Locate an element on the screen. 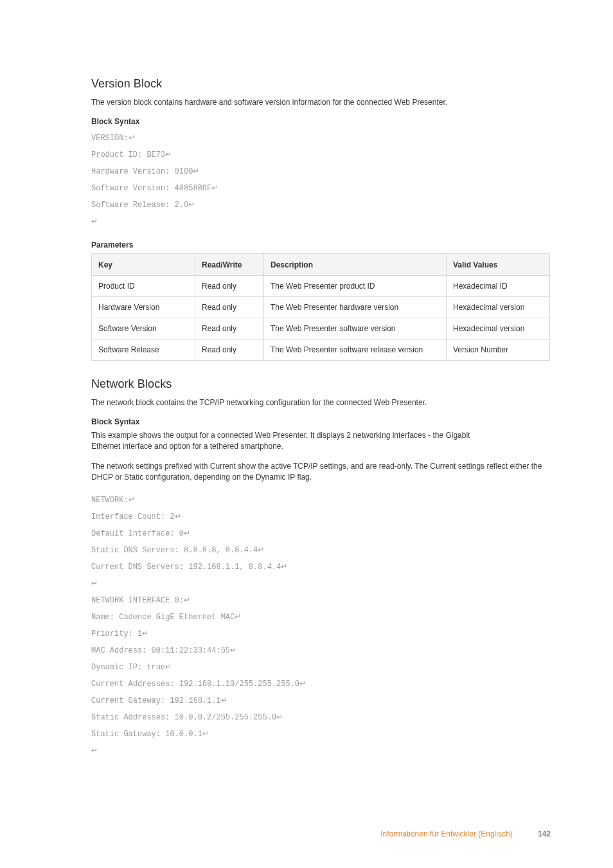 Image resolution: width=613 pixels, height=868 pixels. parameters-heading: Parameters is located at coordinates (321, 245).